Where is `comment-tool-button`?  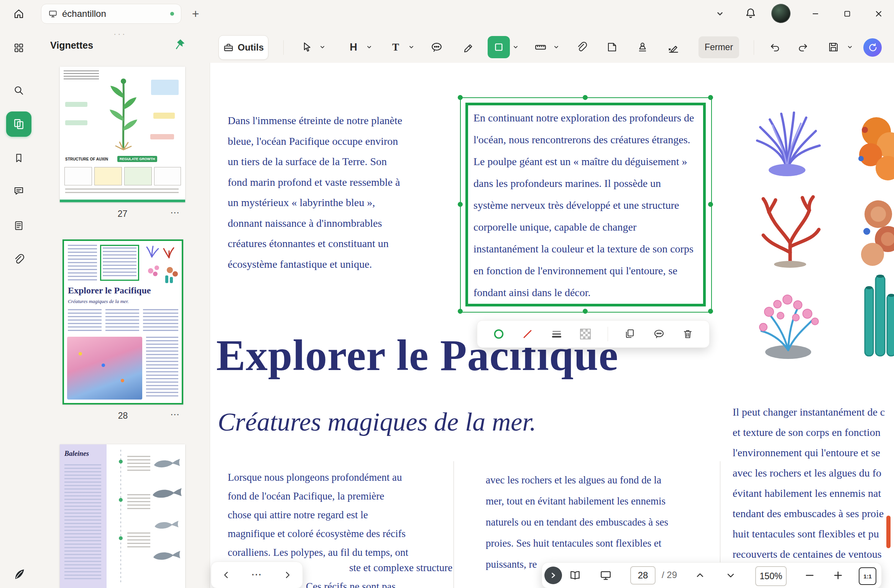
comment-tool-button is located at coordinates (437, 47).